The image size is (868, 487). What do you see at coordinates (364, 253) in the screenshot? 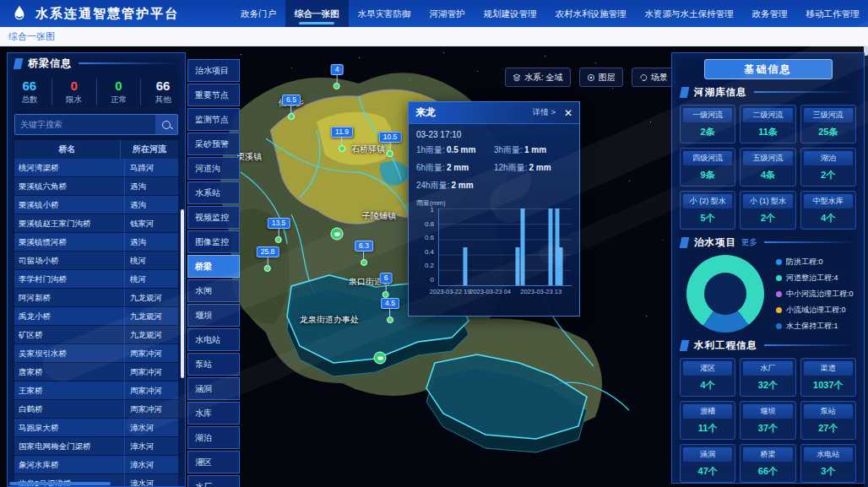
I see `water-level-marker: 6.3` at bounding box center [364, 253].